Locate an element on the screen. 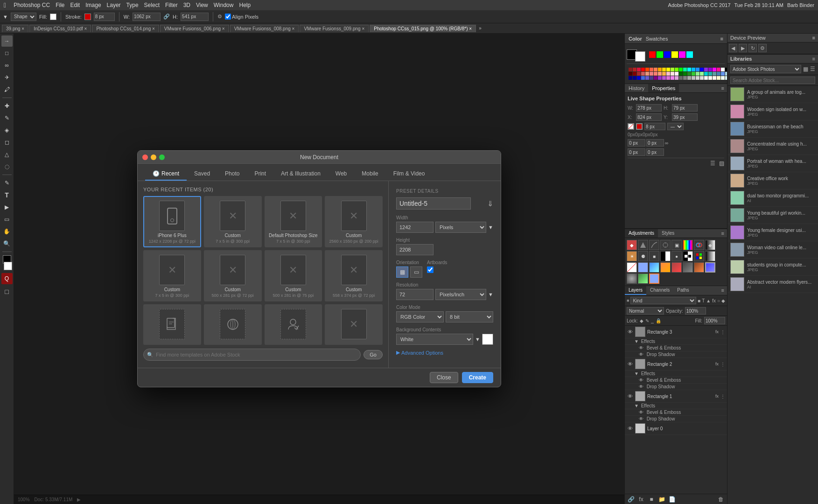  lib-item-9: Woman video call online le... JPEG is located at coordinates (773, 250).